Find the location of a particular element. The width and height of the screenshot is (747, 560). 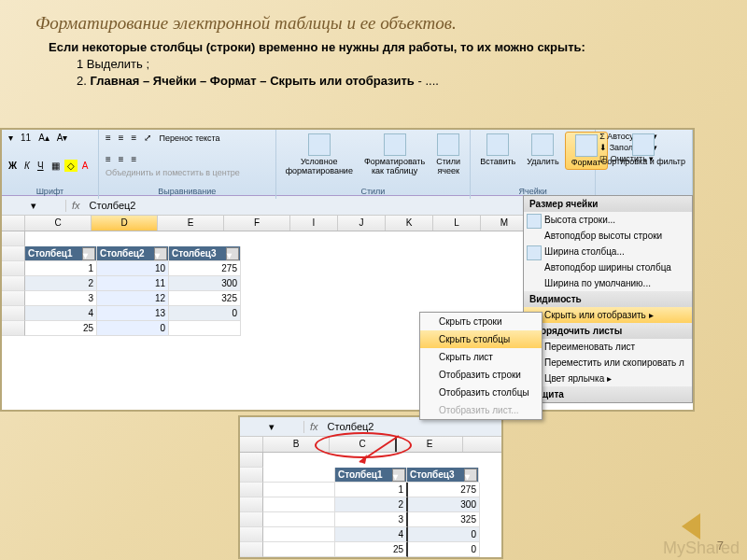

delete-btn: Удалить is located at coordinates (543, 151).